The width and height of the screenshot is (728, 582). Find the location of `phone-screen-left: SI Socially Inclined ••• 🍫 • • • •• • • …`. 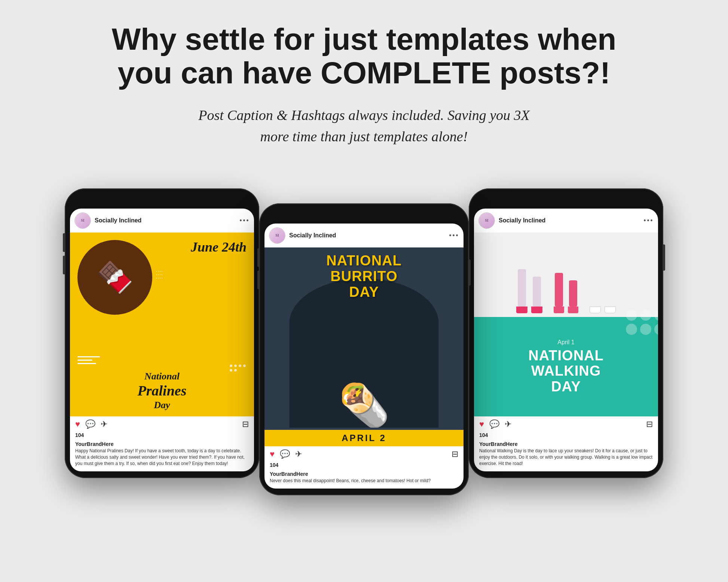

phone-screen-left: SI Socially Inclined ••• 🍫 • • • •• • • … is located at coordinates (162, 340).